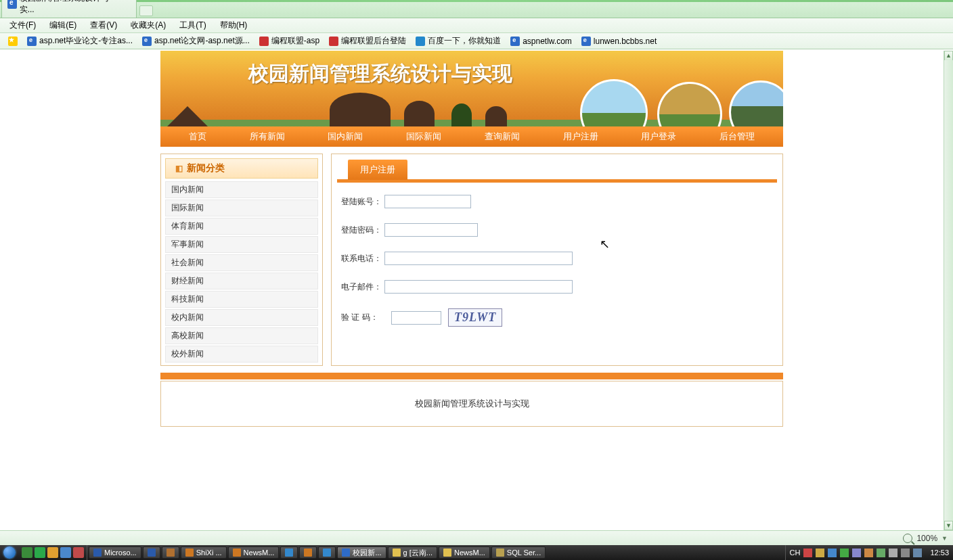 Image resolution: width=953 pixels, height=560 pixels. What do you see at coordinates (345, 137) in the screenshot?
I see `nav-link: 国内新闻` at bounding box center [345, 137].